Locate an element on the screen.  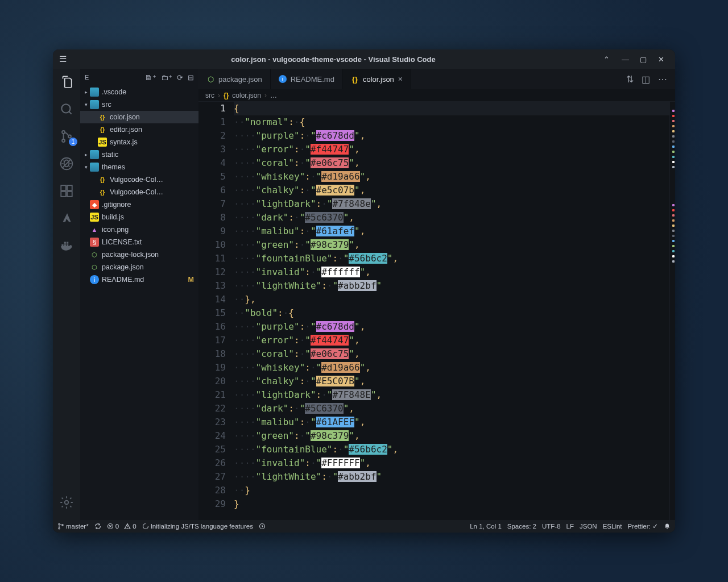
split-icon: ◫ is located at coordinates (646, 80).